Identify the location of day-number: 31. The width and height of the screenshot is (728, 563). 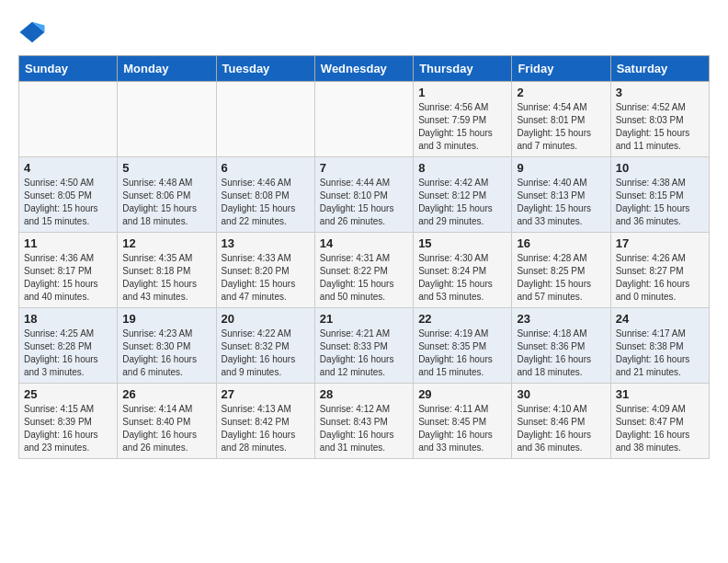
(660, 394).